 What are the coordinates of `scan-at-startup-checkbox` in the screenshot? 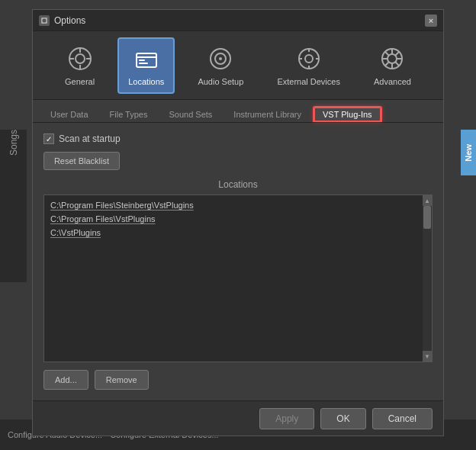 It's located at (49, 139).